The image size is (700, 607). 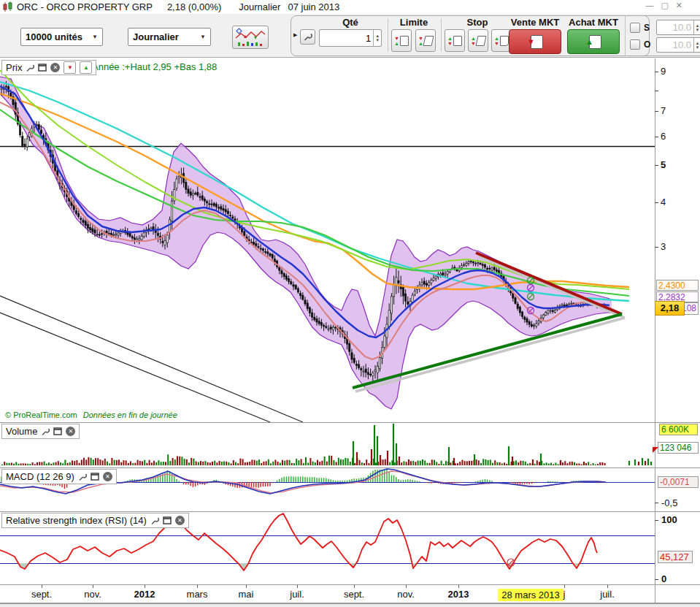 What do you see at coordinates (655, 450) in the screenshot?
I see `volume-marker-icon` at bounding box center [655, 450].